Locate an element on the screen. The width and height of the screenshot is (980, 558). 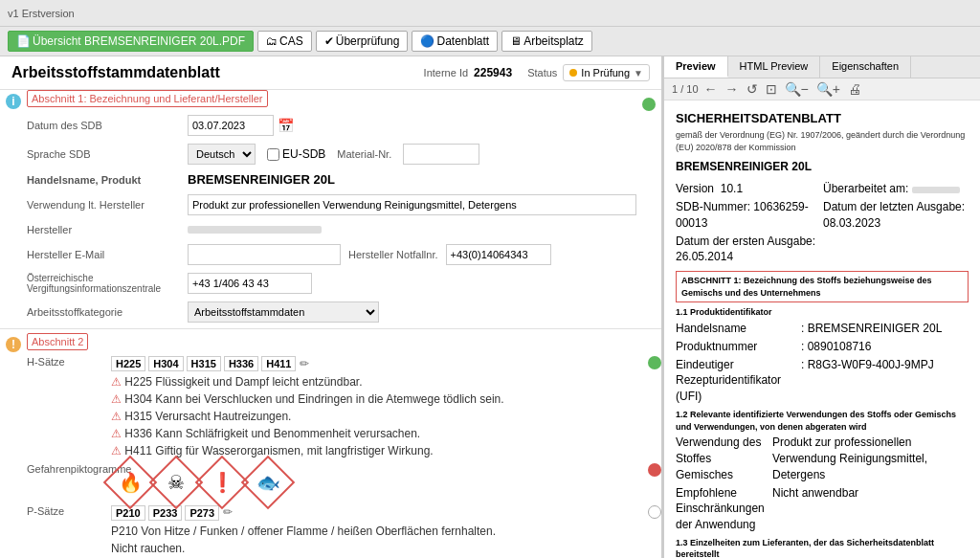
preview-empfohlene-label: Empfohlene Einschränkungen der Anwendung is located at coordinates (724, 509).